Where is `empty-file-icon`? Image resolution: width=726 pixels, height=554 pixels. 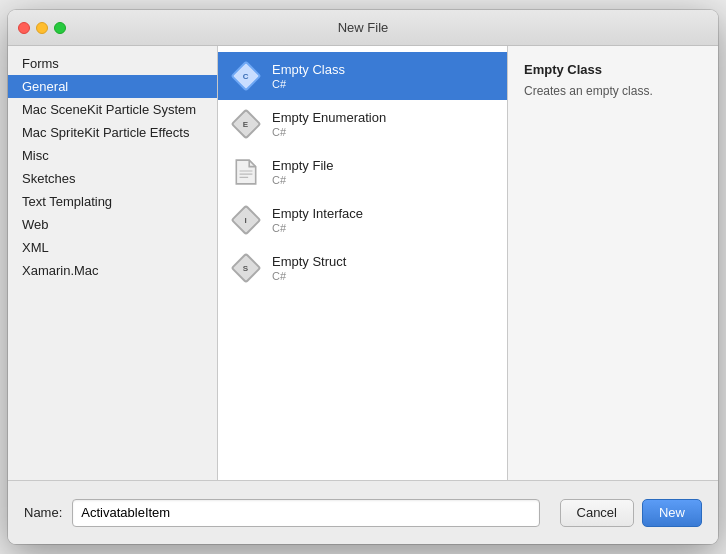
empty-file-icon is located at coordinates (246, 172).